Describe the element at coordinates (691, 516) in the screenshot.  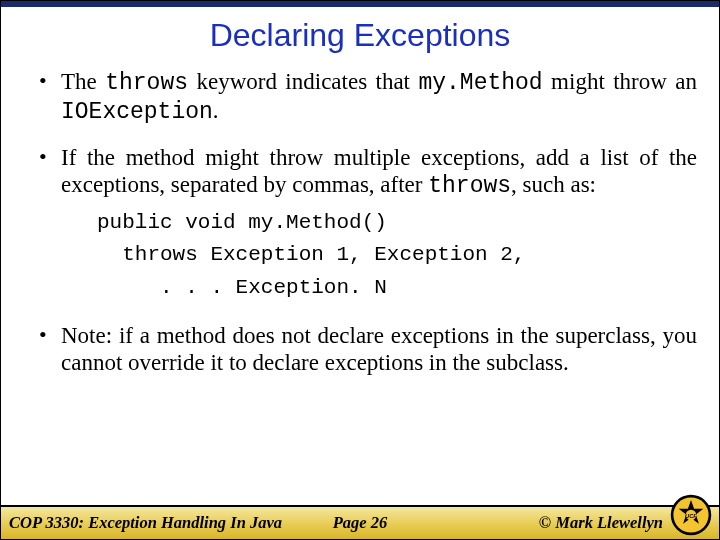
I see `svg-text: UCF` at that location.